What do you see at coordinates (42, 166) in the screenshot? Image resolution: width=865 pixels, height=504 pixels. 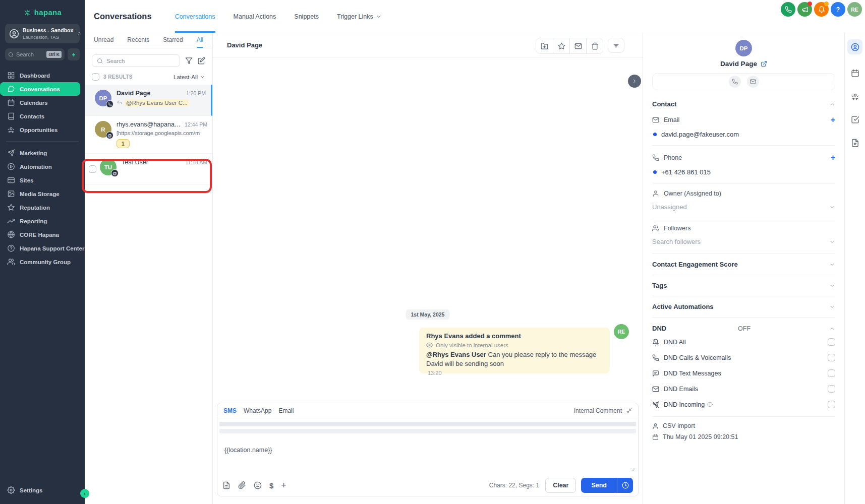 I see `sidebar-item-automation: Automation` at bounding box center [42, 166].